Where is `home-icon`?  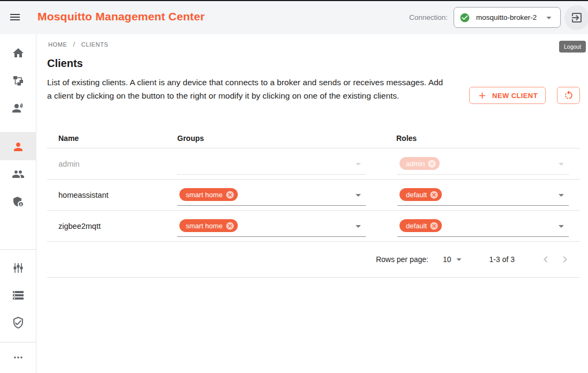
home-icon is located at coordinates (18, 53).